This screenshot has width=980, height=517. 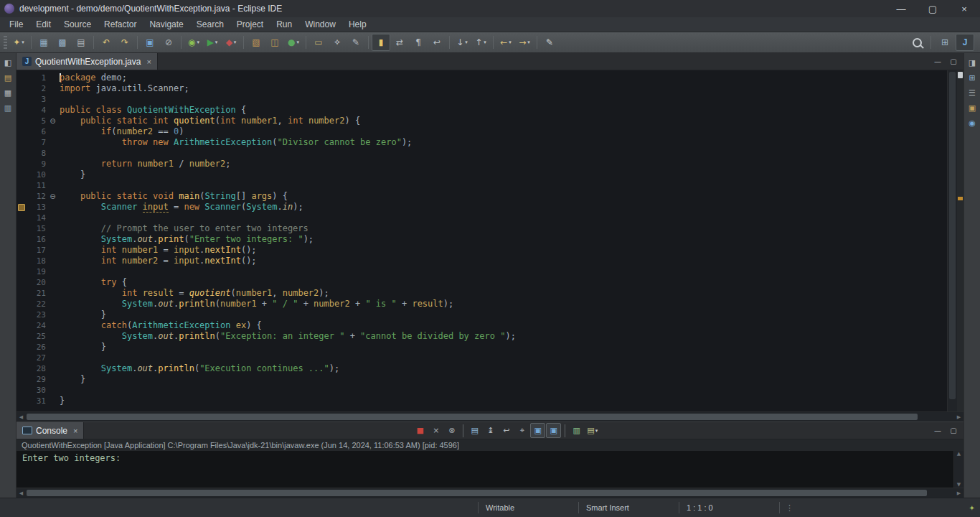 I want to click on menu-source: Source, so click(x=77, y=24).